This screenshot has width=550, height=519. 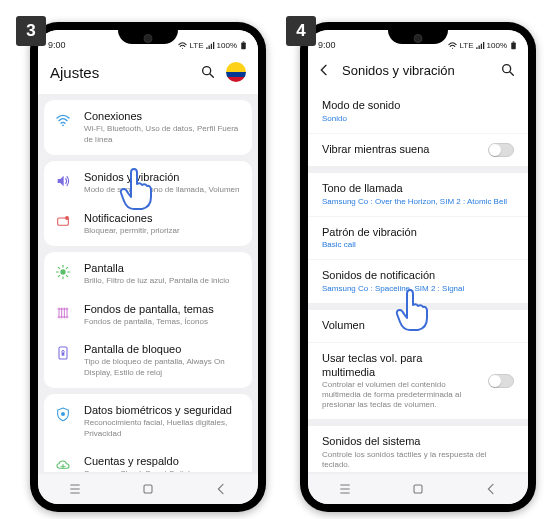 What do you see at coordinates (163, 231) in the screenshot?
I see `row-sub: Bloquear, permitir, priorizar` at bounding box center [163, 231].